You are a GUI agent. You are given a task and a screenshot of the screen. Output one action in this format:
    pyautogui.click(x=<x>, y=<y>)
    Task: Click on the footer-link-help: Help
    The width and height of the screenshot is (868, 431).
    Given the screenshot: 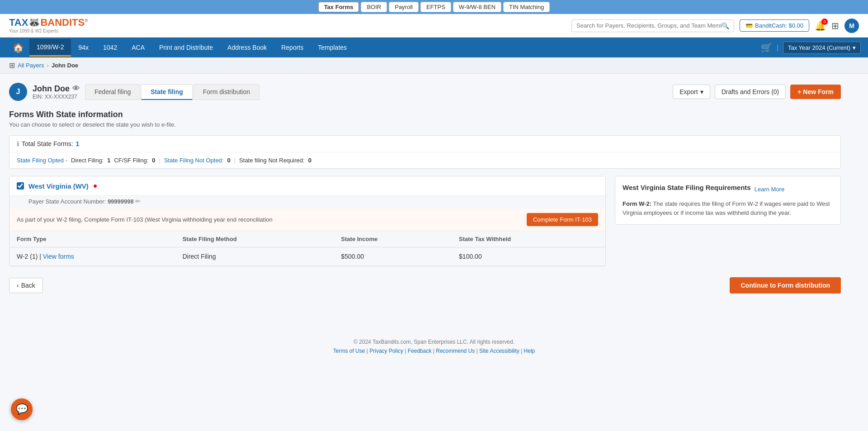 What is the action you would take?
    pyautogui.click(x=530, y=351)
    